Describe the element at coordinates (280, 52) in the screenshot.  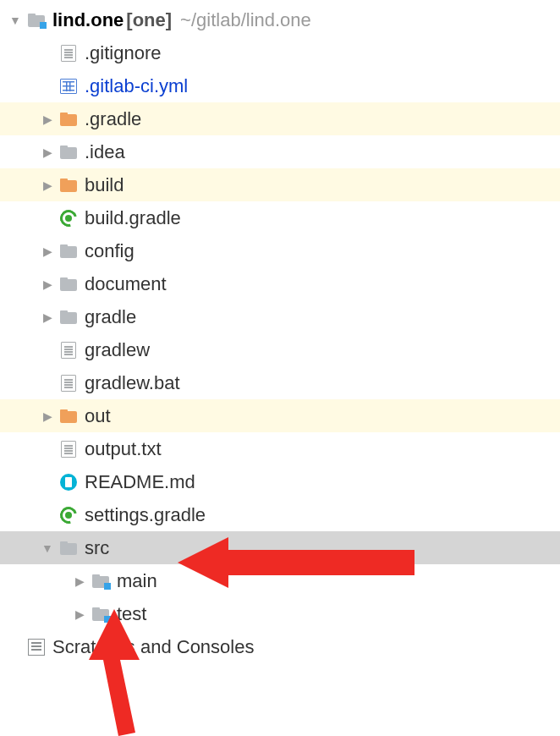
I see `tree-node-file: ▶ .gitignore` at that location.